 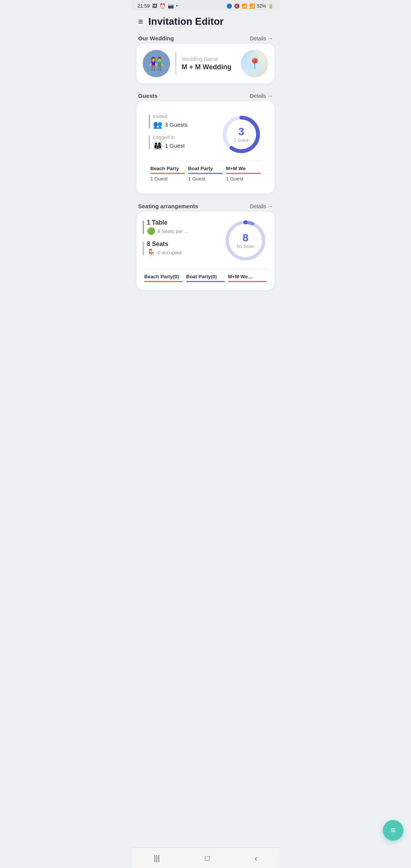 I want to click on tables-label: 1 Table, so click(x=167, y=223).